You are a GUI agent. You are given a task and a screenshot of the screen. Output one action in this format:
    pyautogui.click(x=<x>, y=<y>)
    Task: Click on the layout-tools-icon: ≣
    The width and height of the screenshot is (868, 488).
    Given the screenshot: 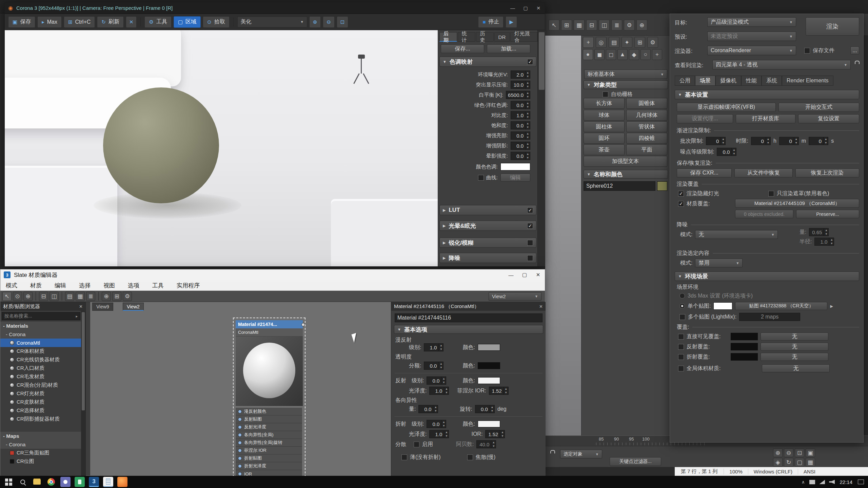 What is the action you would take?
    pyautogui.click(x=91, y=296)
    